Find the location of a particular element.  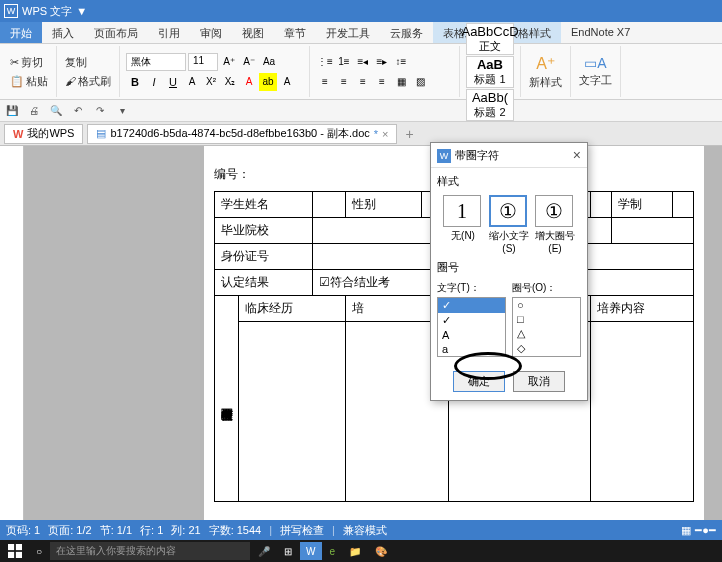

status-words: 字数: 1544 is located at coordinates (236, 530).